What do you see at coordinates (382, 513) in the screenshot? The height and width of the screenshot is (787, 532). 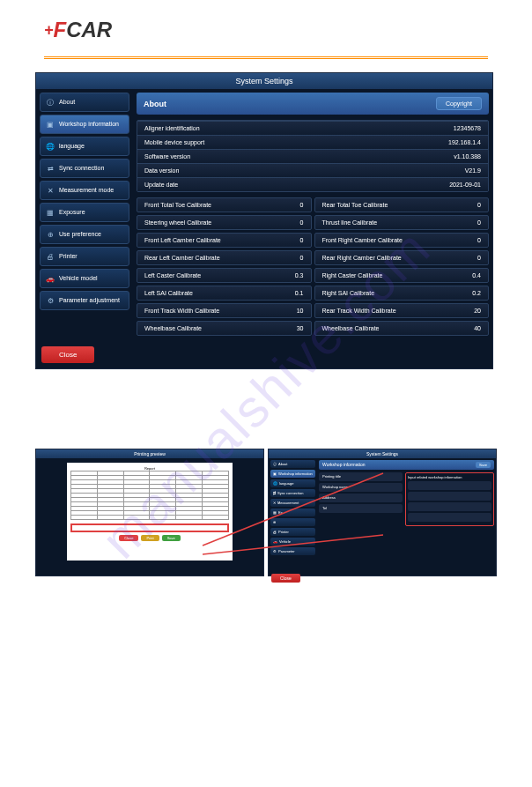 I see `mini-window-right: System Settings ⓘAbout▣Workshop informat…` at bounding box center [382, 513].